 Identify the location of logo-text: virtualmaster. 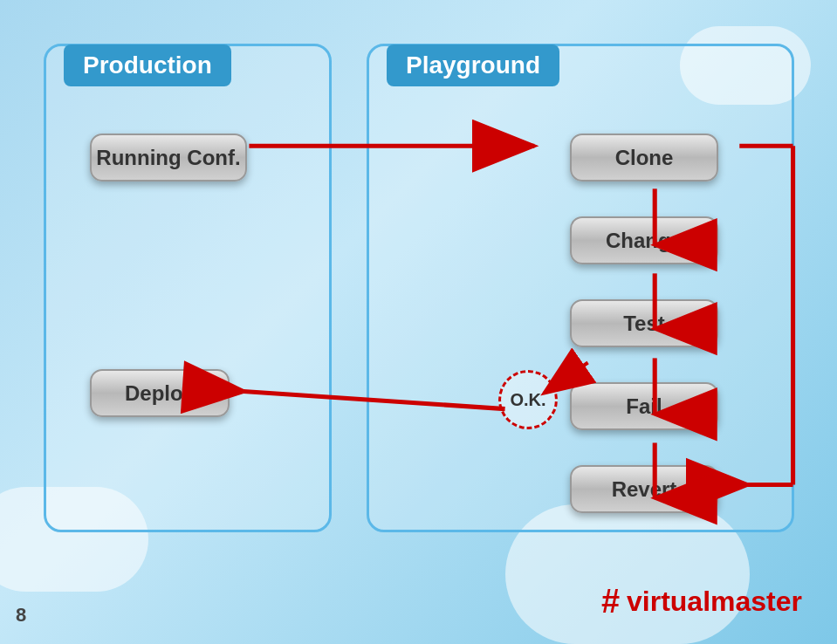
(714, 602).